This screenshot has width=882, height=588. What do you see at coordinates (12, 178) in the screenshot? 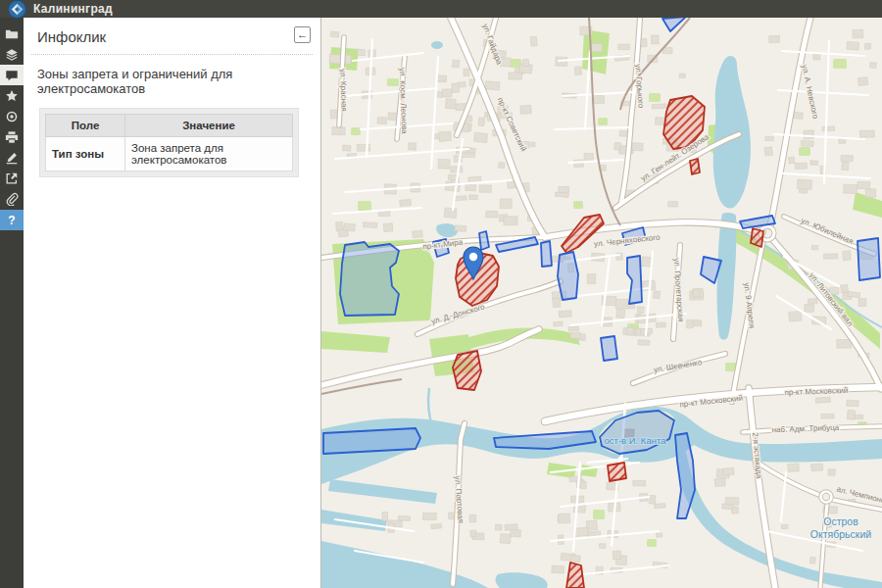
I see `share-icon` at bounding box center [12, 178].